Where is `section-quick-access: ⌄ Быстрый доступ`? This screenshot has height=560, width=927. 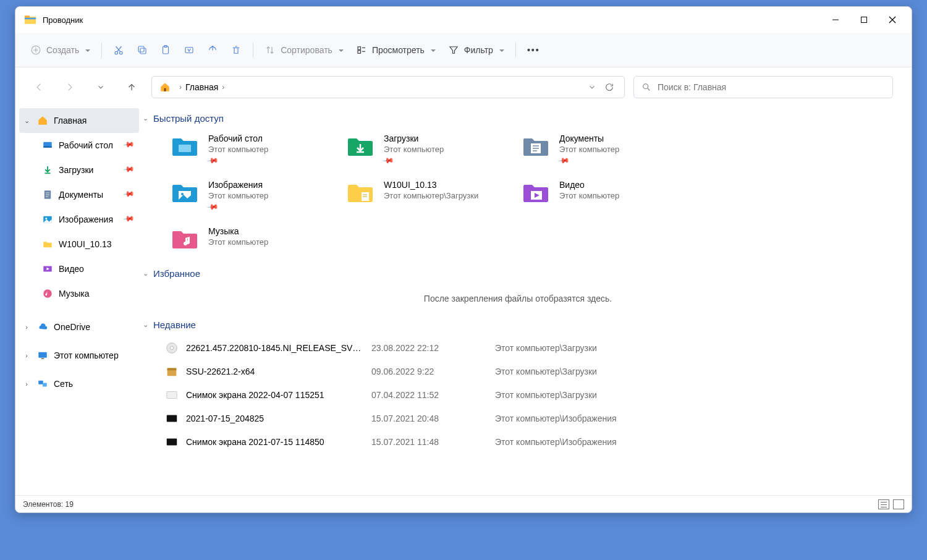
section-quick-access: ⌄ Быстрый доступ is located at coordinates (518, 119).